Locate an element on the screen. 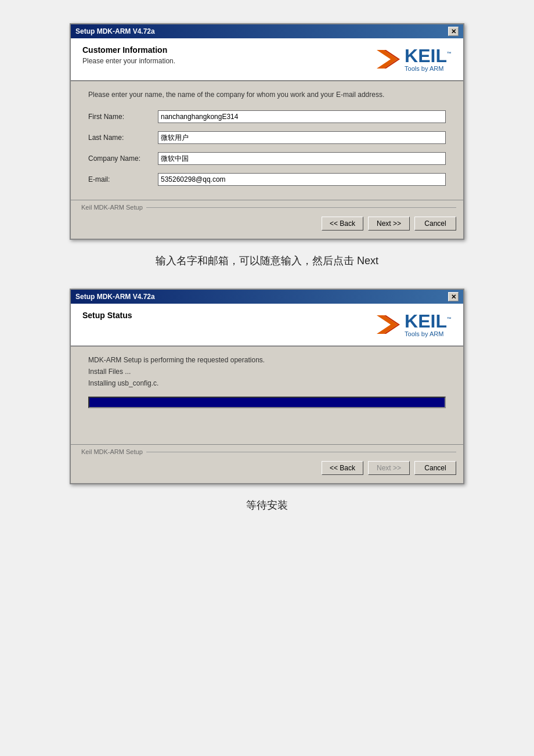 The image size is (534, 756). dialog1-footer-label: Keil MDK-ARM Setup is located at coordinates (112, 207).